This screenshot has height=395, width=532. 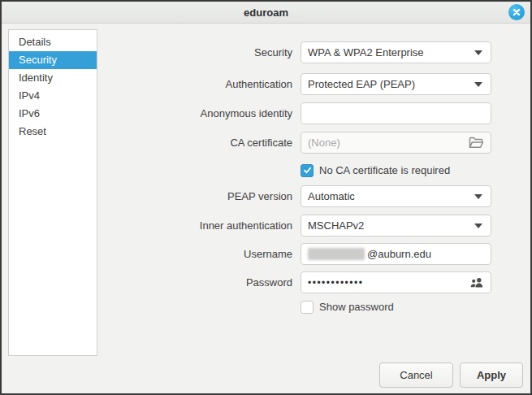 What do you see at coordinates (299, 283) in the screenshot?
I see `password-row: Password ••••••••••••` at bounding box center [299, 283].